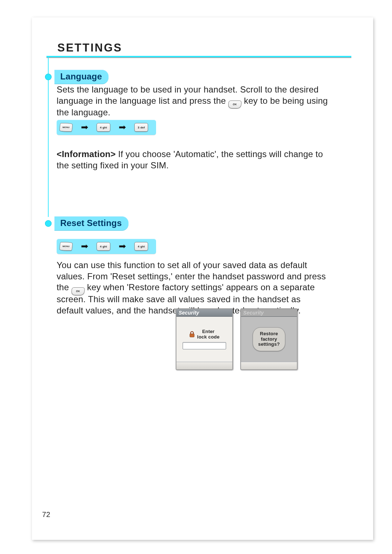 This screenshot has height=554, width=392. What do you see at coordinates (269, 339) in the screenshot?
I see `phone-screenshot-confirm-restore: Security Restore factory settings?` at bounding box center [269, 339].